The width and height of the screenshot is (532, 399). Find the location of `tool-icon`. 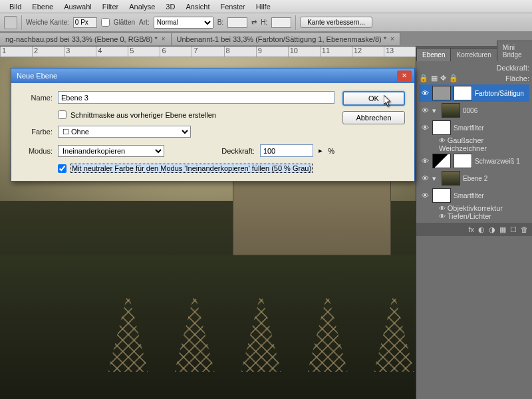

tool-icon is located at coordinates (11, 23).